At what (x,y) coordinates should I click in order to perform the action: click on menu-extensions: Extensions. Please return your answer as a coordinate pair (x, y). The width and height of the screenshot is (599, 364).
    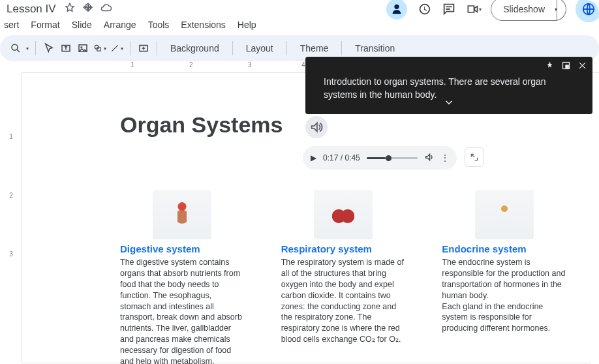
    Looking at the image, I should click on (203, 25).